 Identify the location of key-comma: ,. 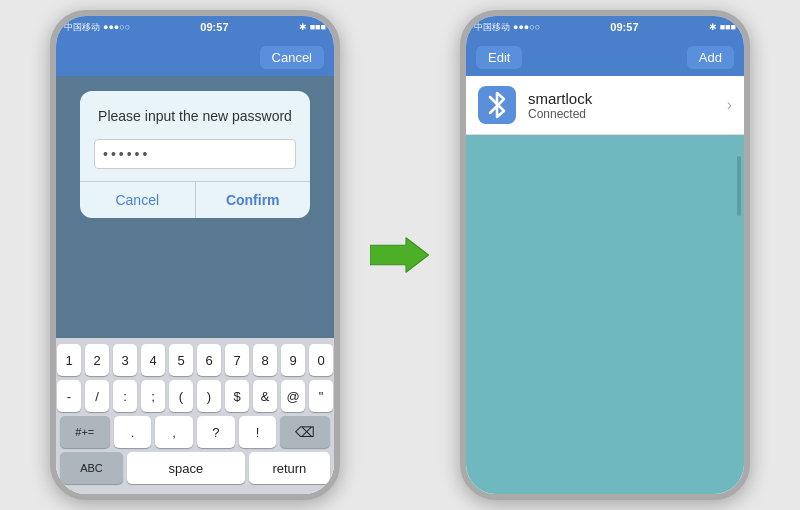
(174, 432).